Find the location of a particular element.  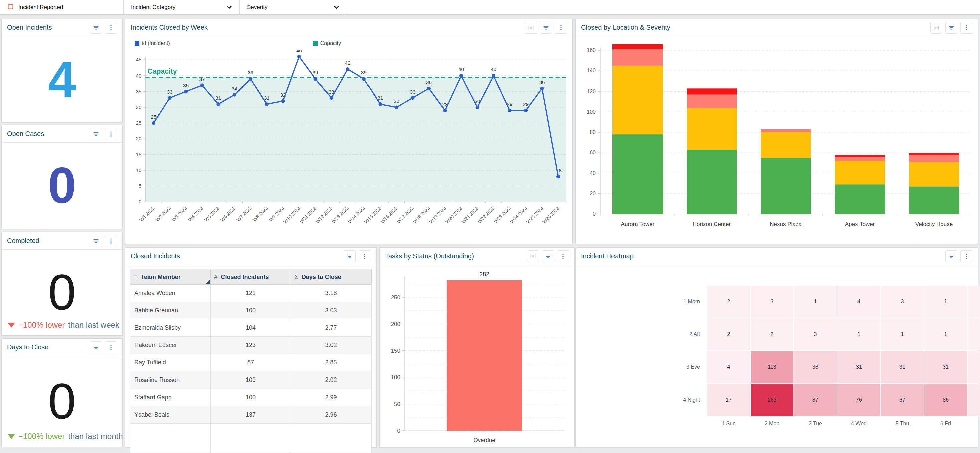

heatmap-cell: 86 is located at coordinates (946, 400).